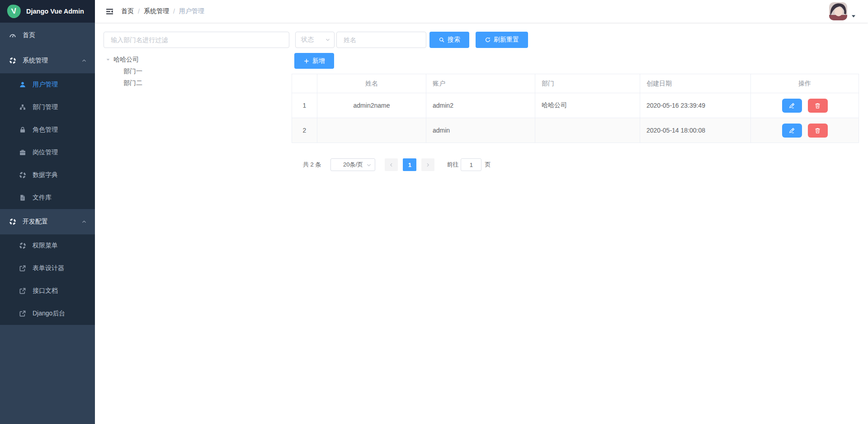 The width and height of the screenshot is (868, 424). What do you see at coordinates (588, 106) in the screenshot?
I see `cell-dept: 哈哈公司` at bounding box center [588, 106].